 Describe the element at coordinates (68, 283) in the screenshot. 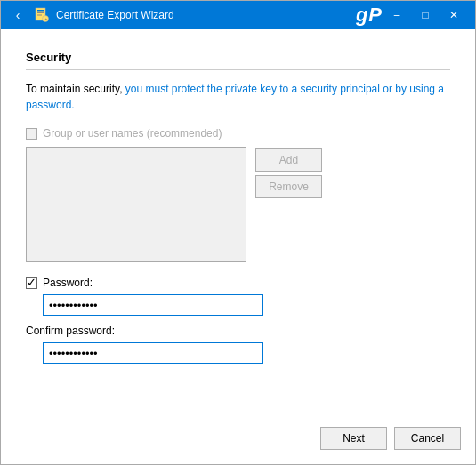

I see `password-label: Password:` at that location.